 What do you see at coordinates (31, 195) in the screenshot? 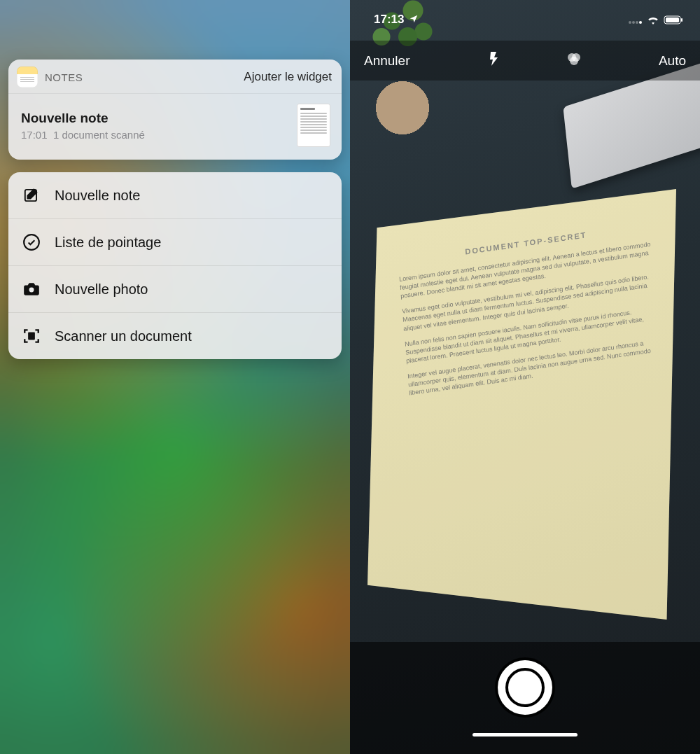
I see `compose-icon` at bounding box center [31, 195].